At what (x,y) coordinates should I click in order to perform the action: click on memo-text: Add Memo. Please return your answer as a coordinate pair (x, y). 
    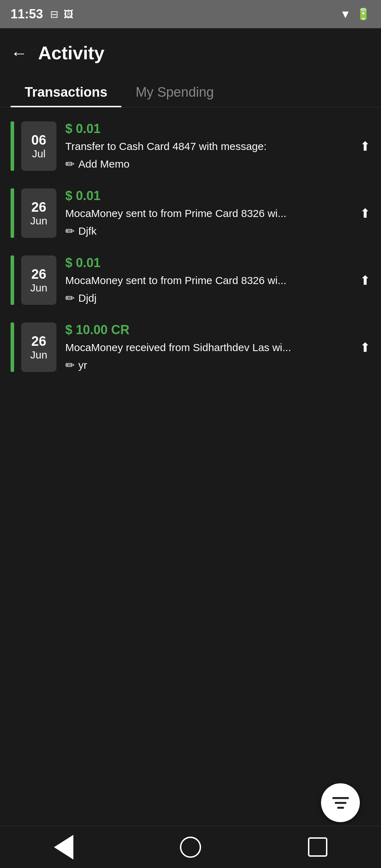
    Looking at the image, I should click on (104, 164).